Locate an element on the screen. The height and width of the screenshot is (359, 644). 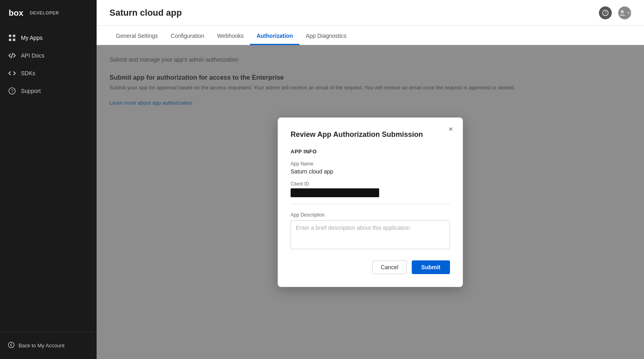
client-id-label: Client ID is located at coordinates (370, 184).